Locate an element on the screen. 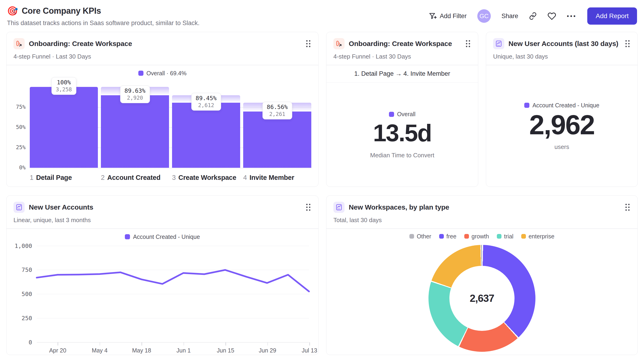 The width and height of the screenshot is (644, 362). share-button: Share is located at coordinates (510, 16).